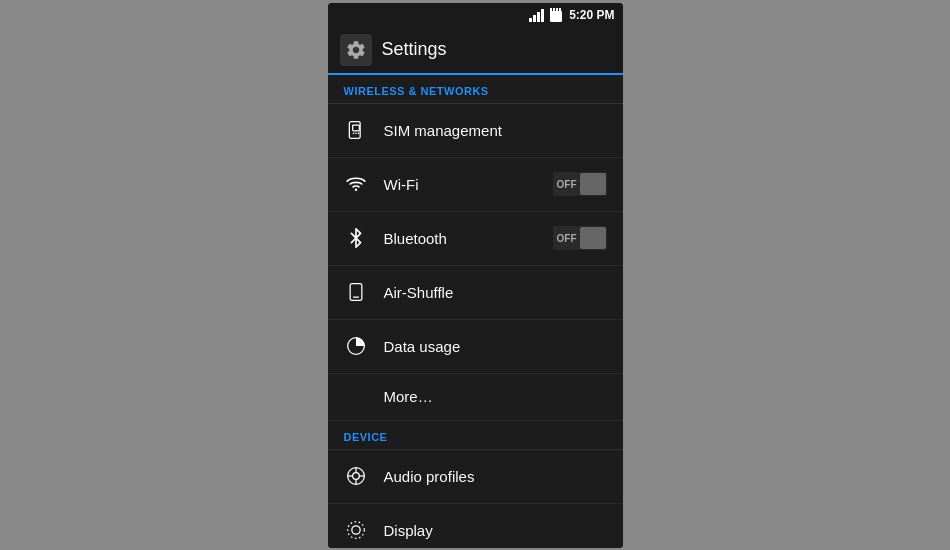 The height and width of the screenshot is (550, 950). What do you see at coordinates (356, 292) in the screenshot?
I see `airshuffle-icon` at bounding box center [356, 292].